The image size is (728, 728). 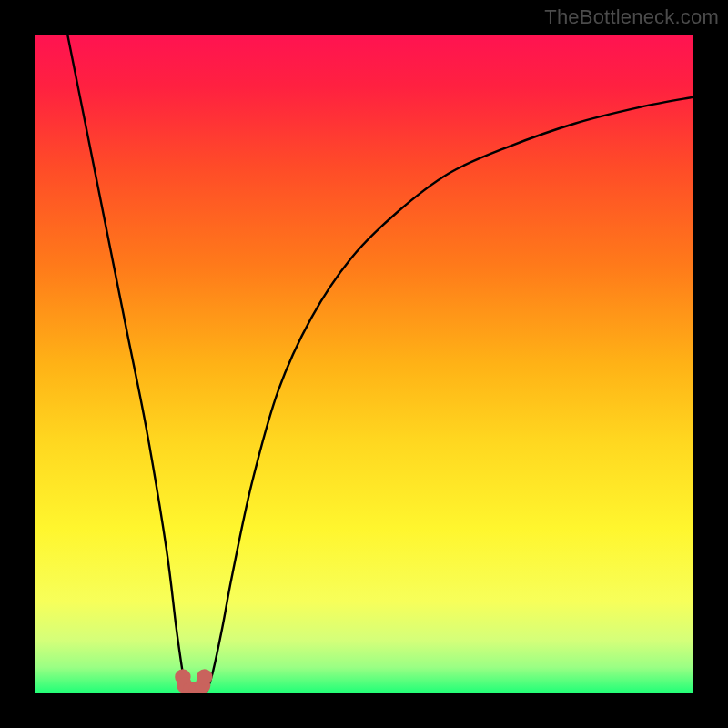 What do you see at coordinates (204, 677) in the screenshot?
I see `valley-marker` at bounding box center [204, 677].